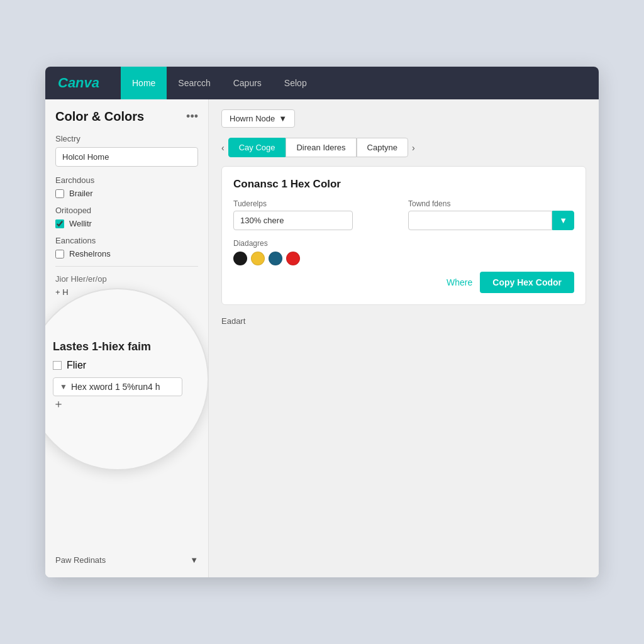 The height and width of the screenshot is (644, 644). What do you see at coordinates (127, 194) in the screenshot?
I see `checkbox-item-brailer: Brailer` at bounding box center [127, 194].